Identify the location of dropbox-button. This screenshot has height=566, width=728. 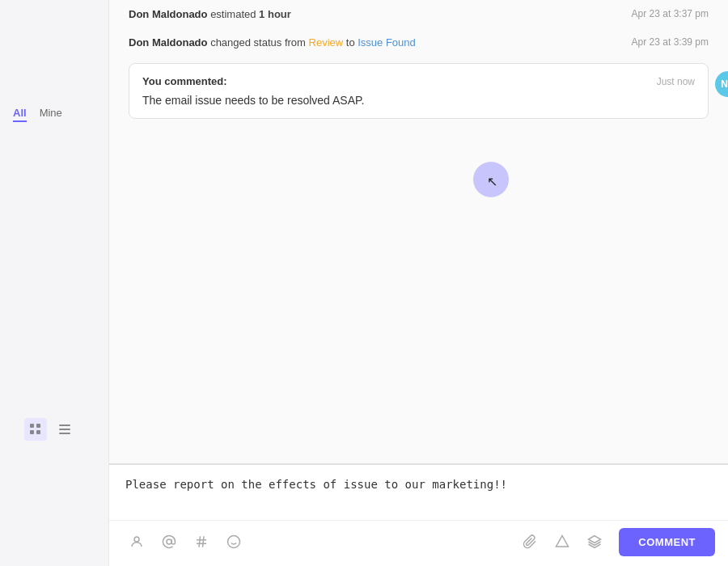
(595, 542).